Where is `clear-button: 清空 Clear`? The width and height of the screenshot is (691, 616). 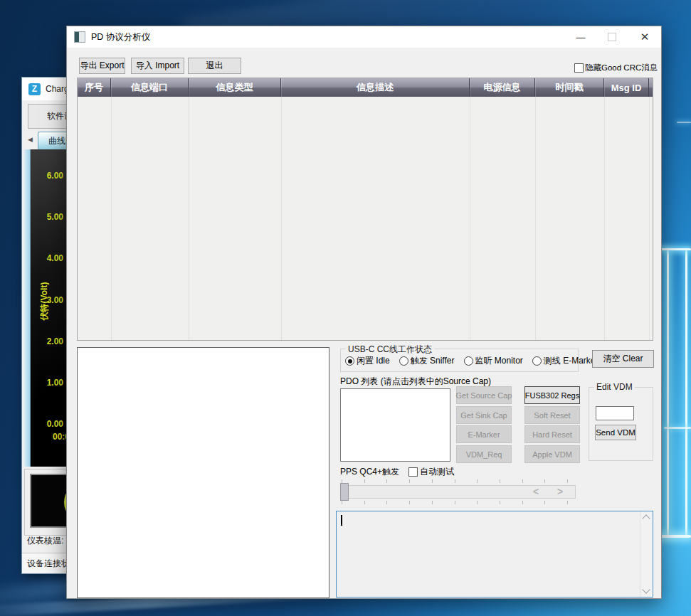 clear-button: 清空 Clear is located at coordinates (623, 359).